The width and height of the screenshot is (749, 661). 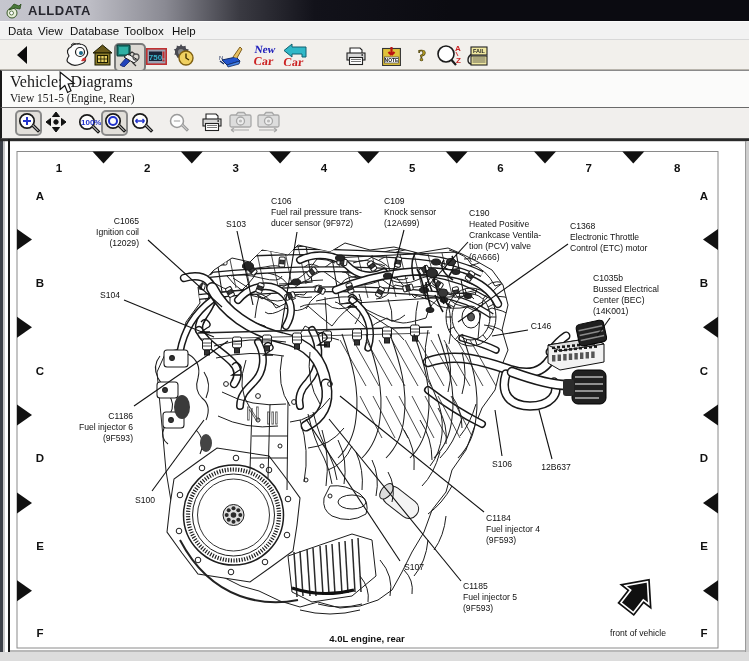 I want to click on svg-text: (6A666), so click(x=484, y=257).